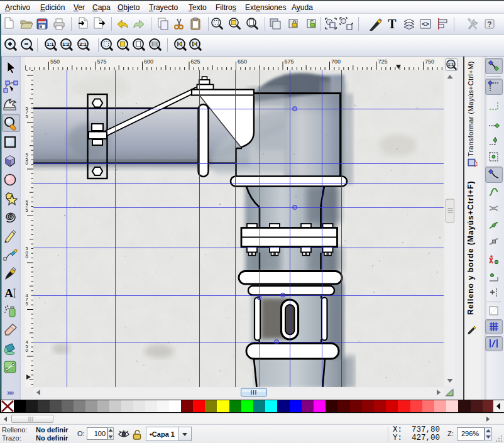 This screenshot has height=443, width=504. What do you see at coordinates (9, 293) in the screenshot?
I see `svg-text: A` at bounding box center [9, 293].